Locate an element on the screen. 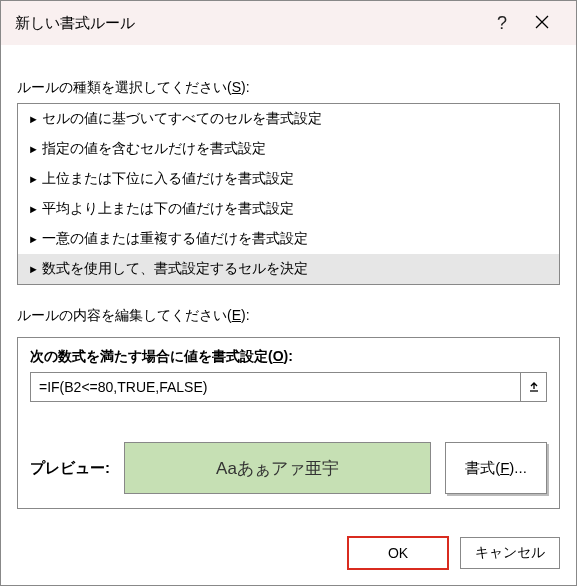 The image size is (577, 586). rule-type-item: ►数式を使用して、書式設定するセルを決定 is located at coordinates (288, 269).